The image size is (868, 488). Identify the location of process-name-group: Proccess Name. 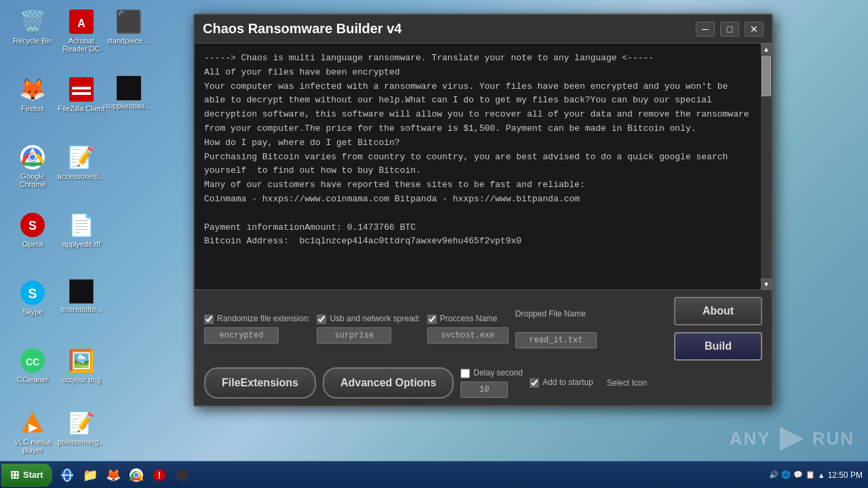
(468, 329).